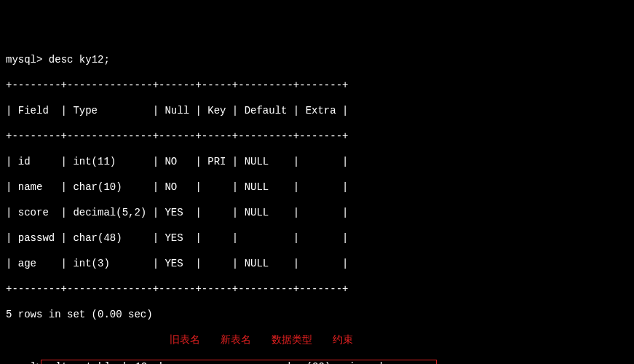  I want to click on label-new-table: 新表名, so click(236, 340).